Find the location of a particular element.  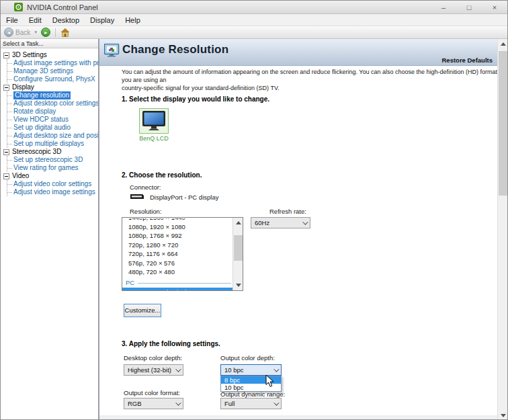

resolution-group-pc: PC is located at coordinates (177, 282).